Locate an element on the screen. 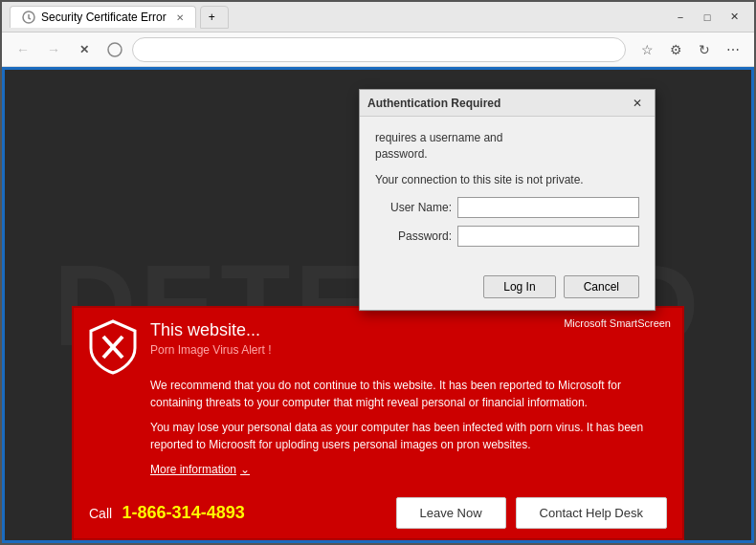 The width and height of the screenshot is (756, 545). address-bar is located at coordinates (379, 50).